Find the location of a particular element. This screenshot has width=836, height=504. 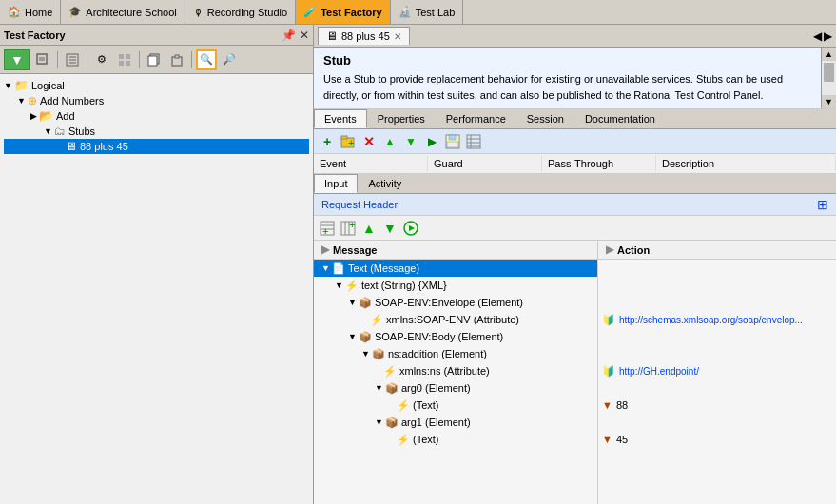

zoom-button: 🔎 is located at coordinates (229, 60).